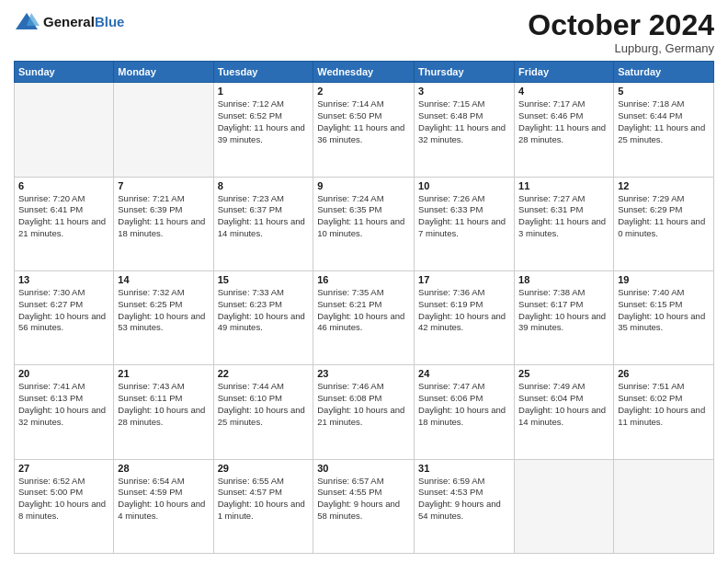 The image size is (728, 563). I want to click on day-number: 12, so click(664, 186).